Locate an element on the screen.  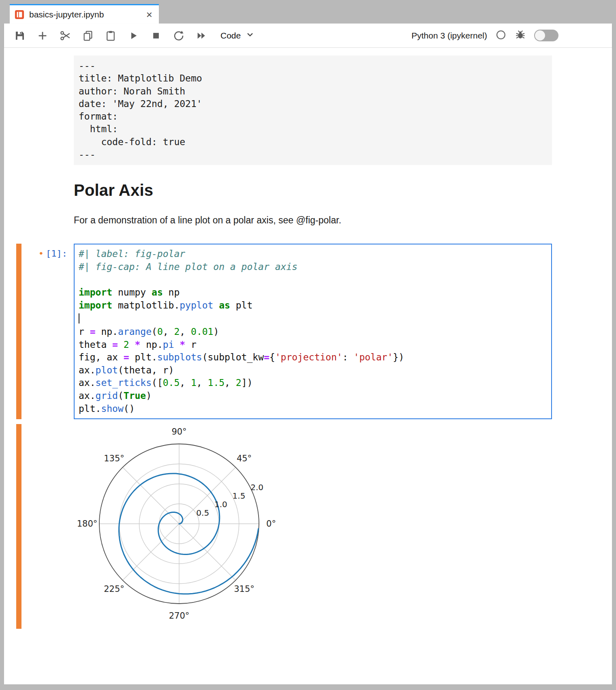
execution-prompt: •[1]: is located at coordinates (48, 332).